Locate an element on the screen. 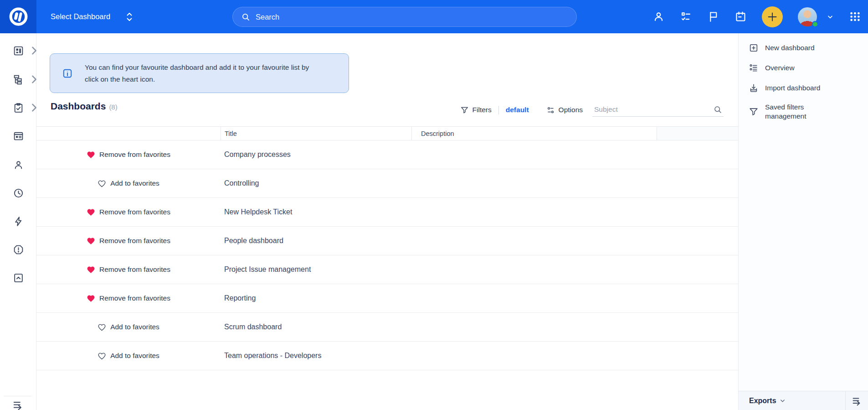 The image size is (868, 410). info-icon is located at coordinates (67, 73).